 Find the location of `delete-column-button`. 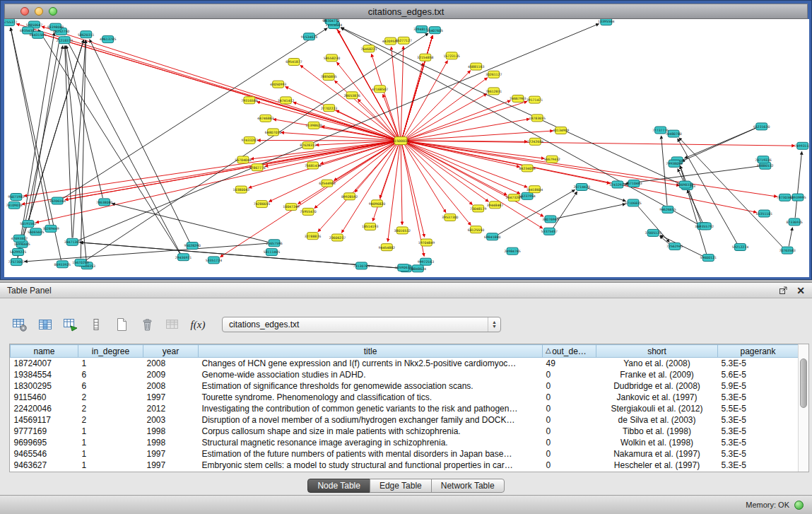

delete-column-button is located at coordinates (147, 325).